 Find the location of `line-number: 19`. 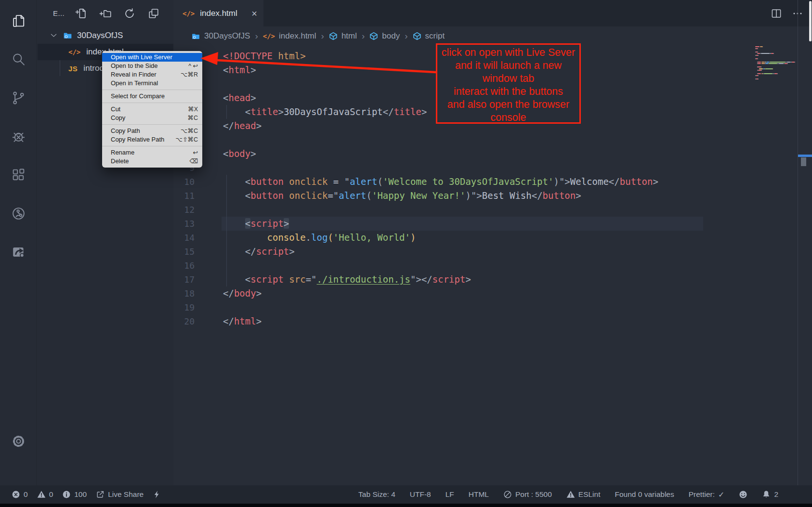

line-number: 19 is located at coordinates (189, 307).